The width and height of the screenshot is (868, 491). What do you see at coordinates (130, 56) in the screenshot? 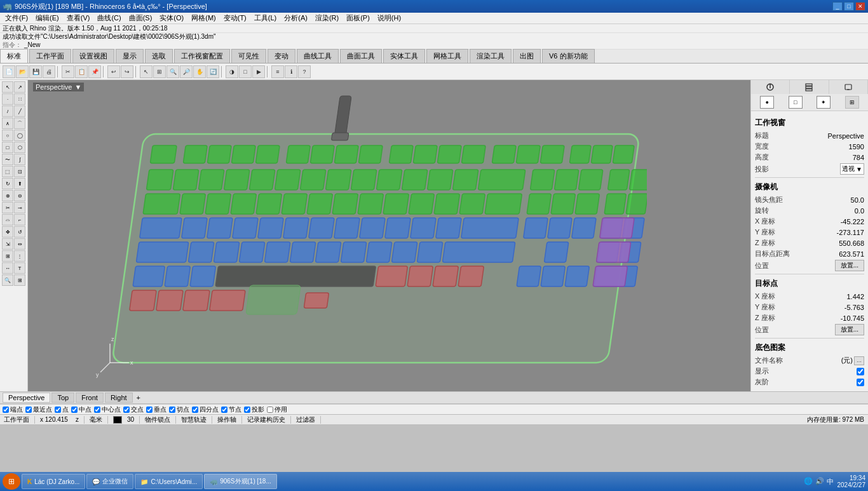
I see `tab-display: 显示` at bounding box center [130, 56].